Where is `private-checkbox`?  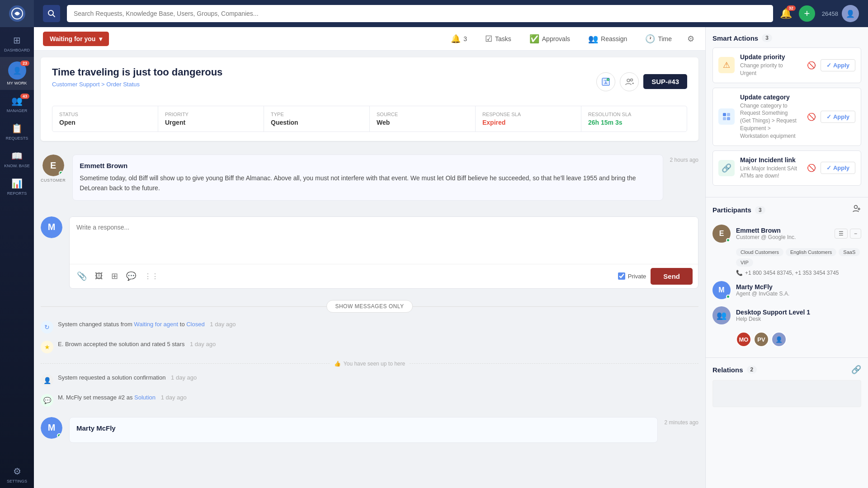
private-checkbox is located at coordinates (622, 276).